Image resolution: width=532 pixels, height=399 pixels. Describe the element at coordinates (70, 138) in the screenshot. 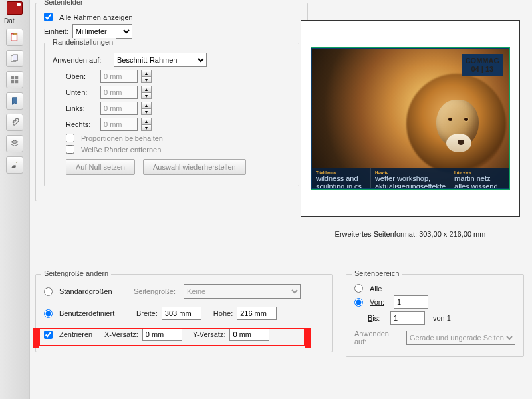

I see `keep-proportions-checkbox` at that location.